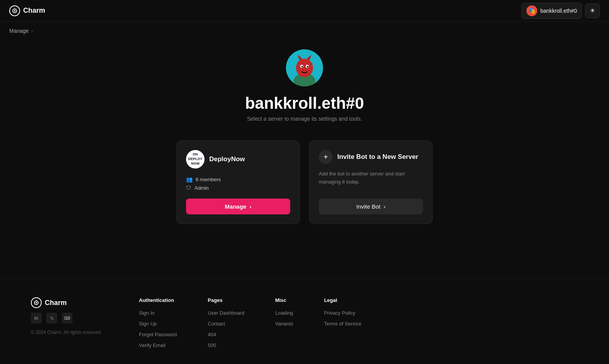  I want to click on logo: Charm, so click(27, 11).